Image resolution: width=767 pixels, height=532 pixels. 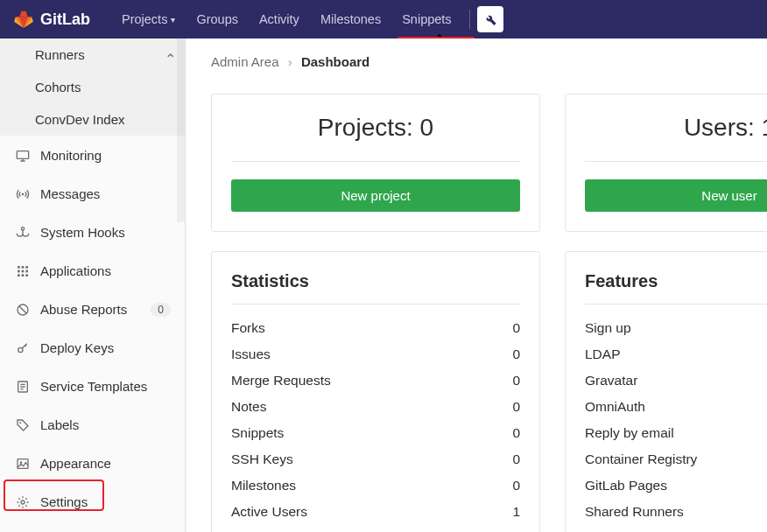 What do you see at coordinates (23, 194) in the screenshot?
I see `broadcast-icon` at bounding box center [23, 194].